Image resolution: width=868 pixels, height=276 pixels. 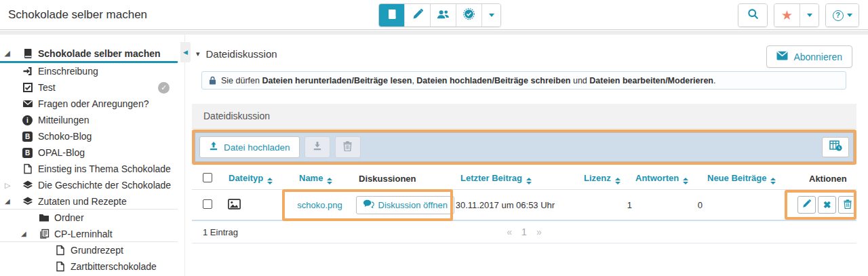 What do you see at coordinates (835, 147) in the screenshot?
I see `table-settings-icon` at bounding box center [835, 147].